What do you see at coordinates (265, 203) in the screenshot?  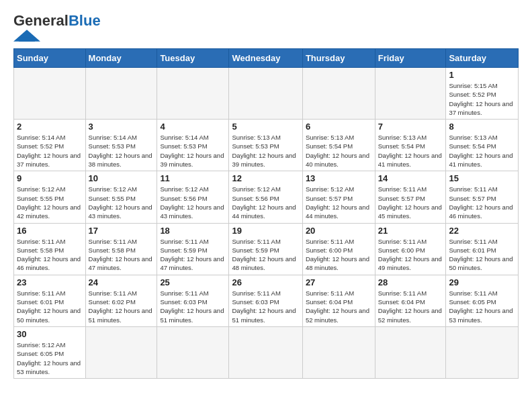 I see `day-info: Sunrise: 5:12 AM Sunset: 5:56 PM Dayligh…` at bounding box center [265, 203].